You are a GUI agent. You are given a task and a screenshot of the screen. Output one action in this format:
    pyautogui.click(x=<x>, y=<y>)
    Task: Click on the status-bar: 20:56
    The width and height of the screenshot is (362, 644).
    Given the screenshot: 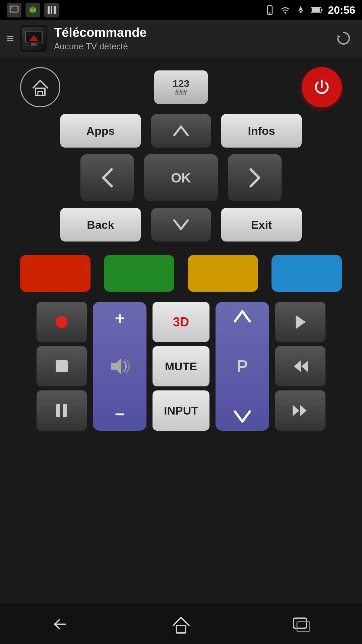 What is the action you would take?
    pyautogui.click(x=181, y=10)
    